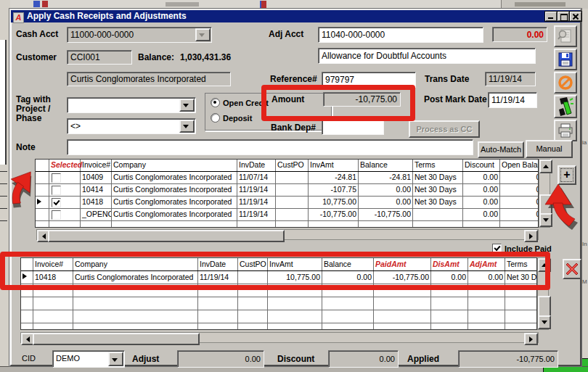 The image size is (588, 372). I want to click on phase-combo: <>, so click(131, 126).